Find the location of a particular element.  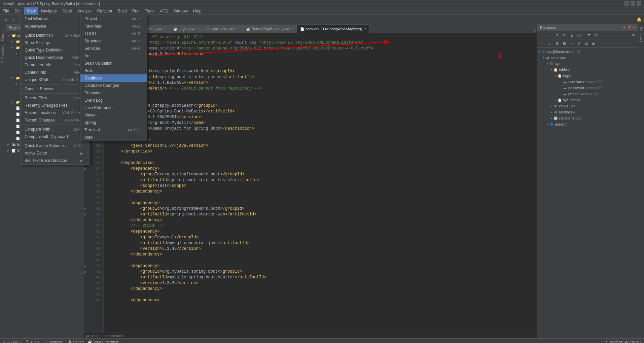

submenu-todo: TODO Alt+6 is located at coordinates (114, 34).